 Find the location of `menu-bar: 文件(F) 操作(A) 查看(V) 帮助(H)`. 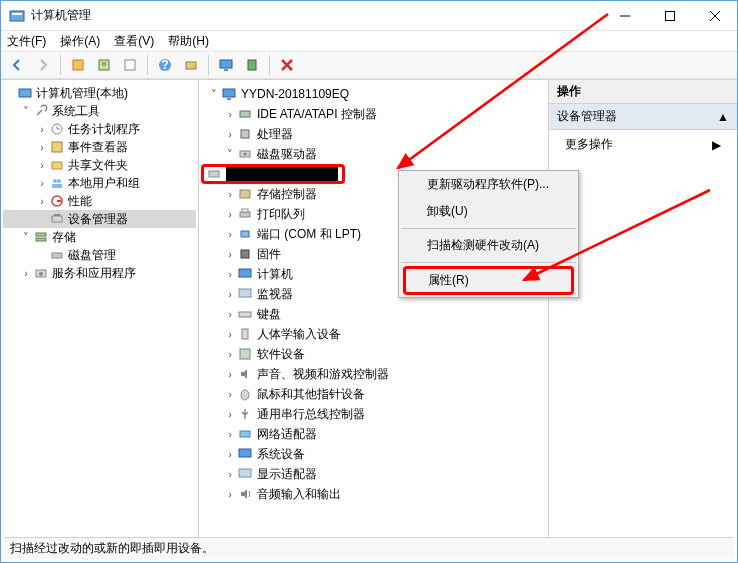

menu-bar: 文件(F) 操作(A) 查看(V) 帮助(H) is located at coordinates (369, 41).